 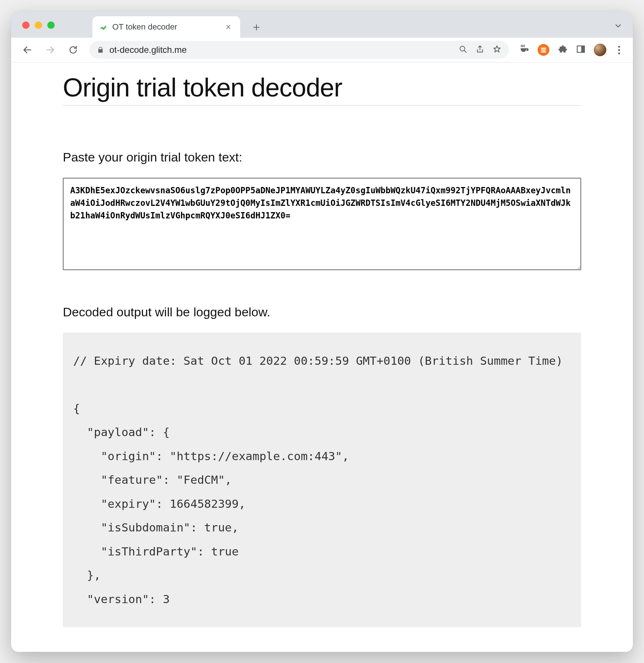 What do you see at coordinates (480, 50) in the screenshot?
I see `share-icon` at bounding box center [480, 50].